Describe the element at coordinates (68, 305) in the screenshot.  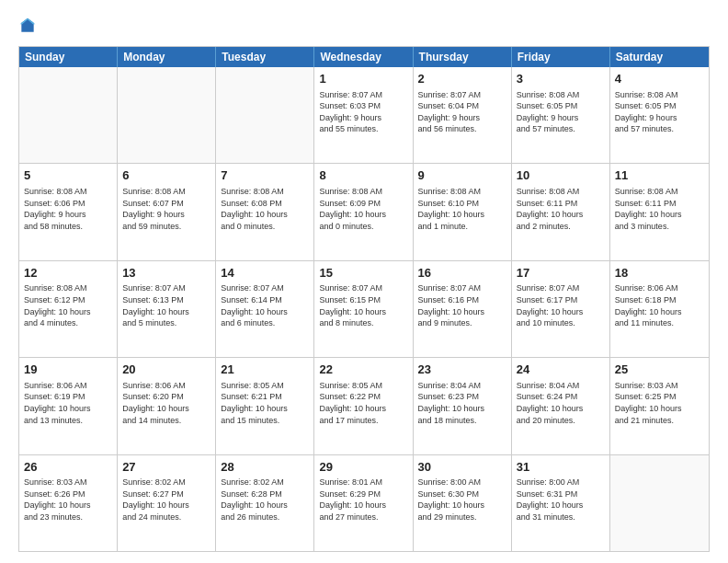
I see `day-info: Sunrise: 8:08 AM Sunset: 6:12 PM Dayligh…` at that location.